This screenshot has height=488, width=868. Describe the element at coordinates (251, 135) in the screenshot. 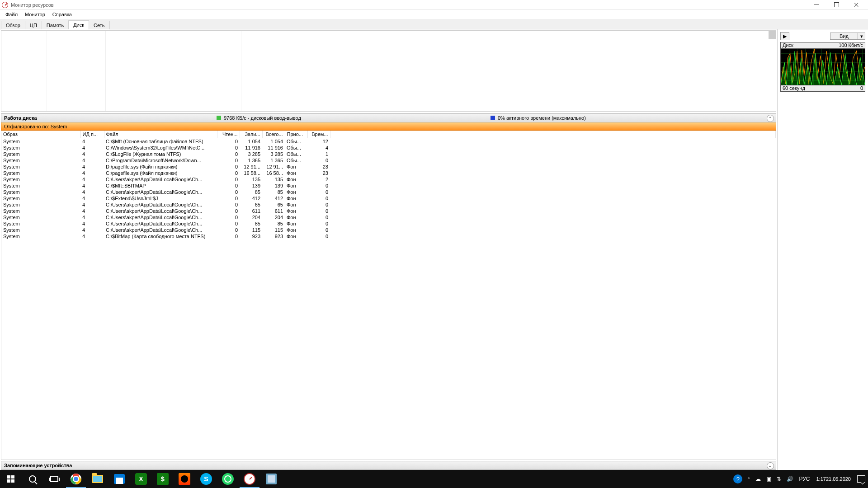

I see `col-write: Запи...` at that location.